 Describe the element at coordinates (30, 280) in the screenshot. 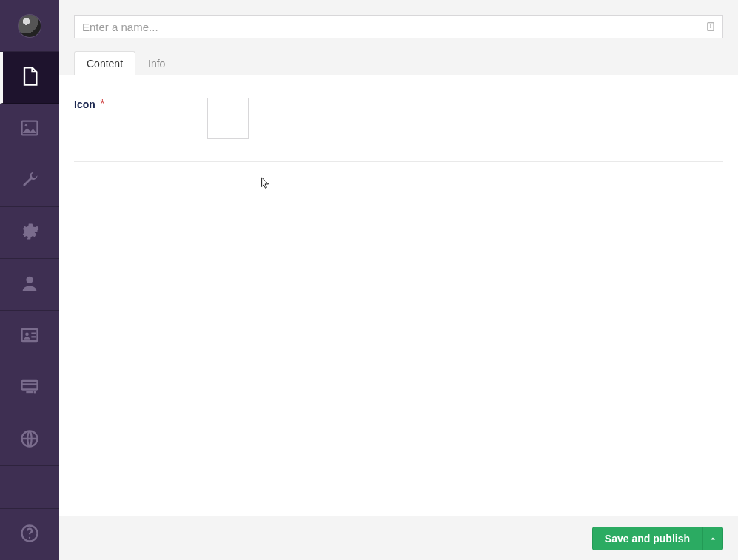

I see `app-sidebar` at that location.